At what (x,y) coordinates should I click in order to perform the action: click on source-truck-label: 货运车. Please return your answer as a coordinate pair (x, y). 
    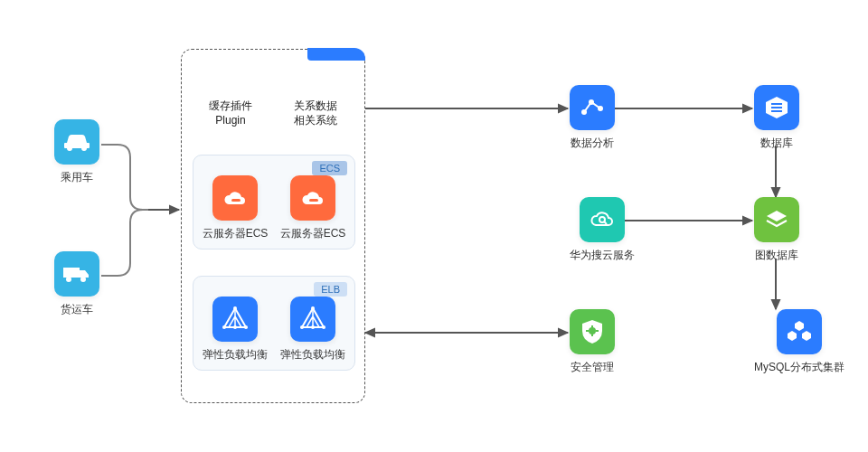
    Looking at the image, I should click on (77, 309).